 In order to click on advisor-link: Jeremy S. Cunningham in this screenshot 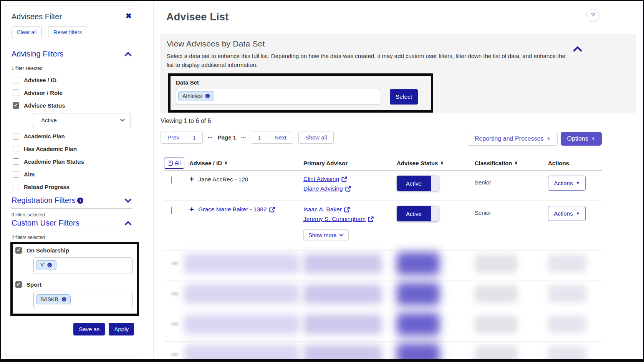, I will do `click(350, 219)`.